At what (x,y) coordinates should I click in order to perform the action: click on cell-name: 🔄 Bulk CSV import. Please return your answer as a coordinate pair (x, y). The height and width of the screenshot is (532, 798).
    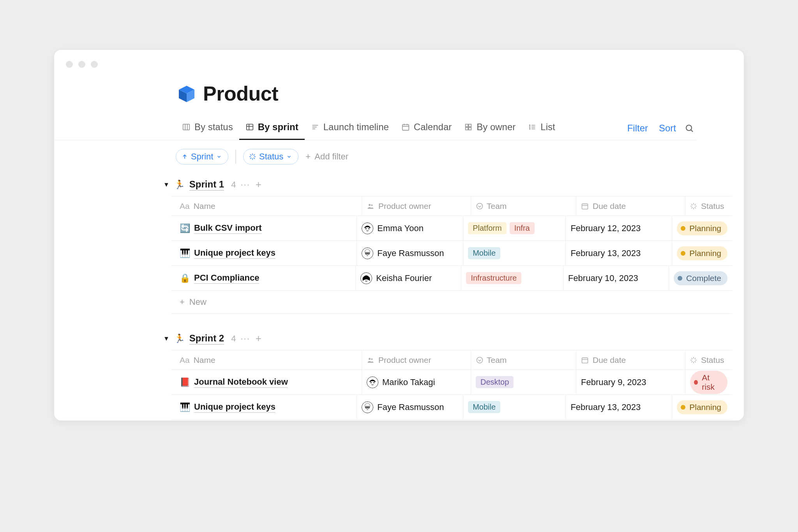
    Looking at the image, I should click on (264, 228).